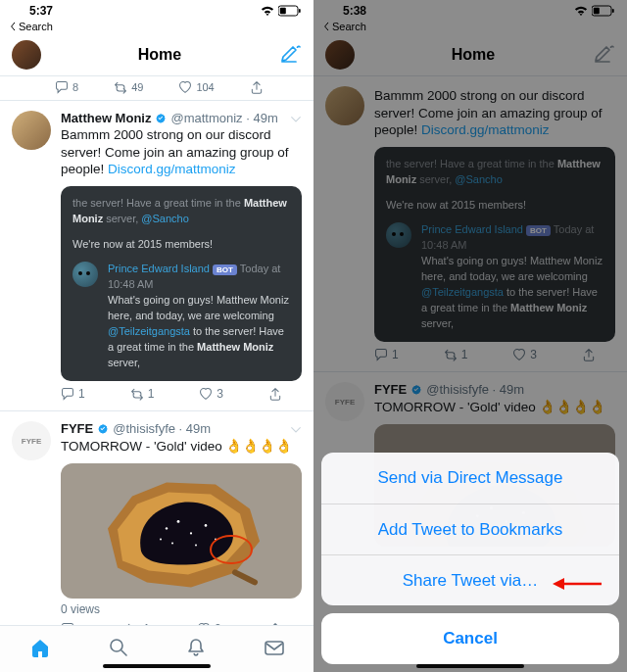  What do you see at coordinates (181, 153) in the screenshot?
I see `tweet-text: Bammm 2000 strong on our discord server!…` at bounding box center [181, 153].